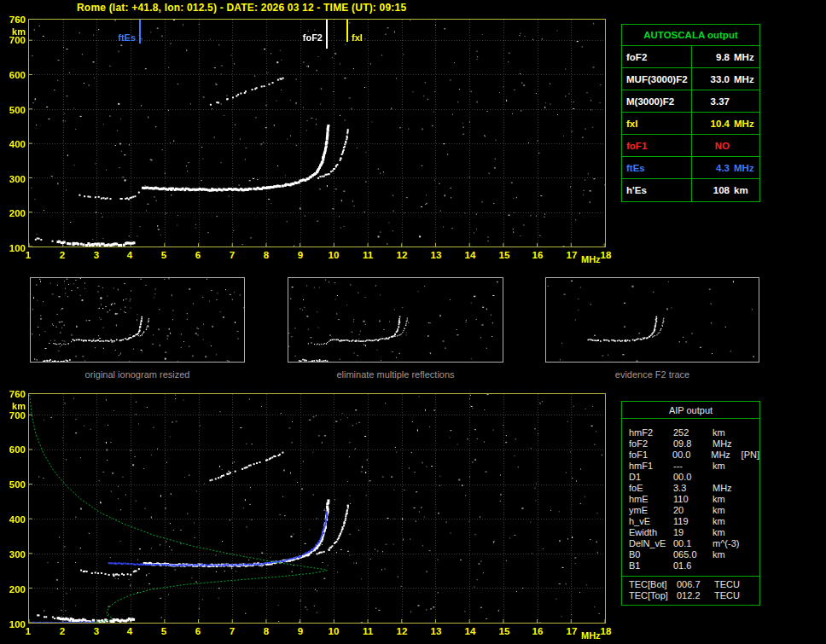 Image resolution: width=826 pixels, height=644 pixels. What do you see at coordinates (657, 56) in the screenshot?
I see `row-label: foF2` at bounding box center [657, 56].